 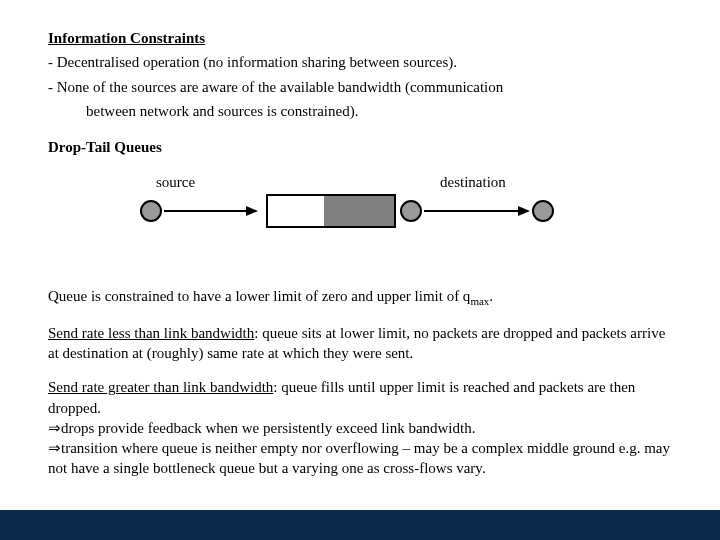 What do you see at coordinates (360, 458) in the screenshot?
I see `implication-transition: ⇒transition where queue is neither empty…` at bounding box center [360, 458].